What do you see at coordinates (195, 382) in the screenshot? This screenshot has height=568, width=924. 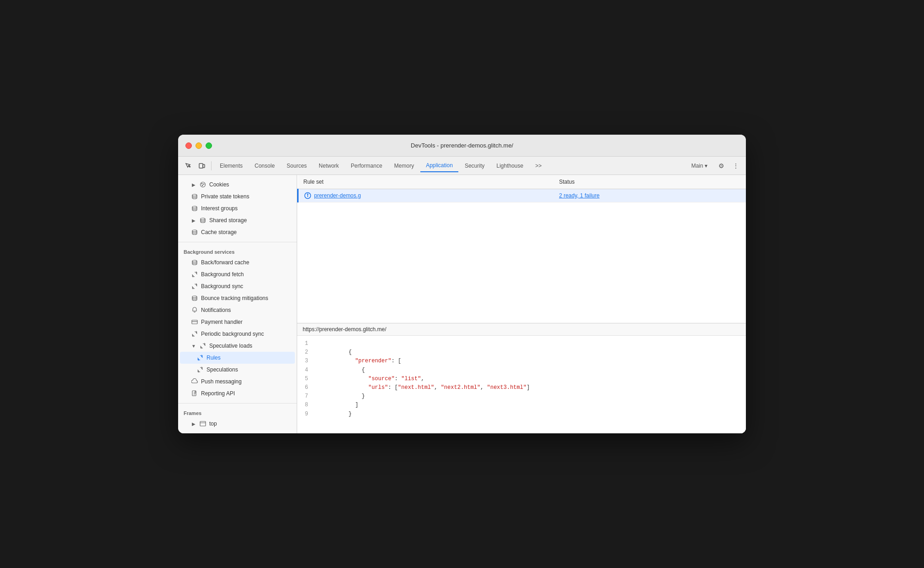 I see `cloud-icon` at bounding box center [195, 382].